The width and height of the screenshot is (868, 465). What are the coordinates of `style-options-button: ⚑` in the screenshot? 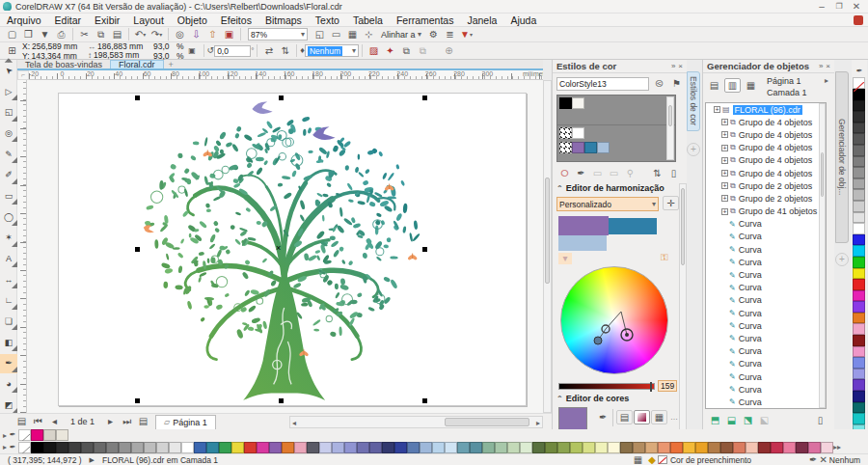 It's located at (677, 83).